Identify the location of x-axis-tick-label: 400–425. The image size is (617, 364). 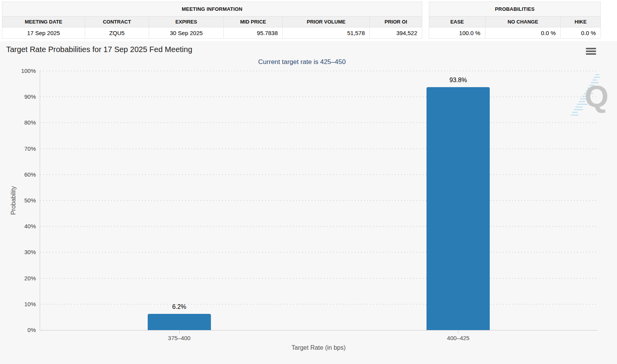
(458, 338).